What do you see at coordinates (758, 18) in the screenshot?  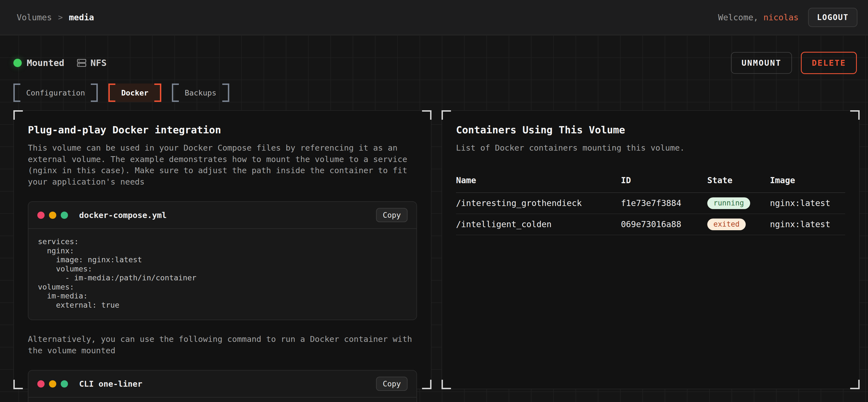 I see `welcome-text: Welcome, nicolas` at bounding box center [758, 18].